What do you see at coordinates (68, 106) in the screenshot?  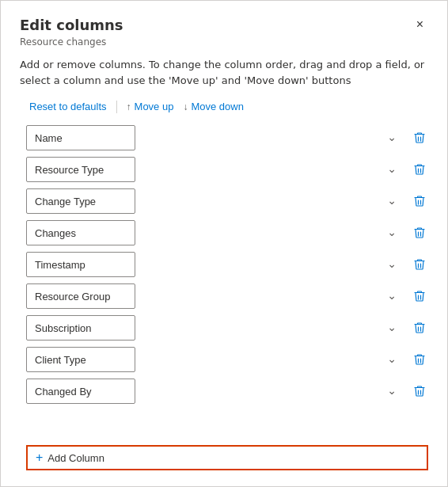 I see `reset-defaults-button: Reset to defaults` at bounding box center [68, 106].